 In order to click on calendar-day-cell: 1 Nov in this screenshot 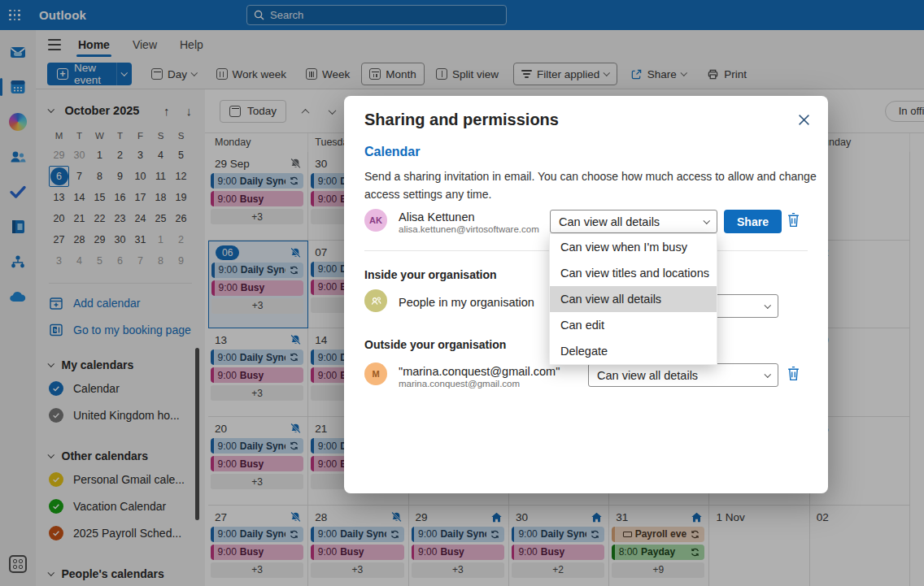, I will do `click(760, 546)`.